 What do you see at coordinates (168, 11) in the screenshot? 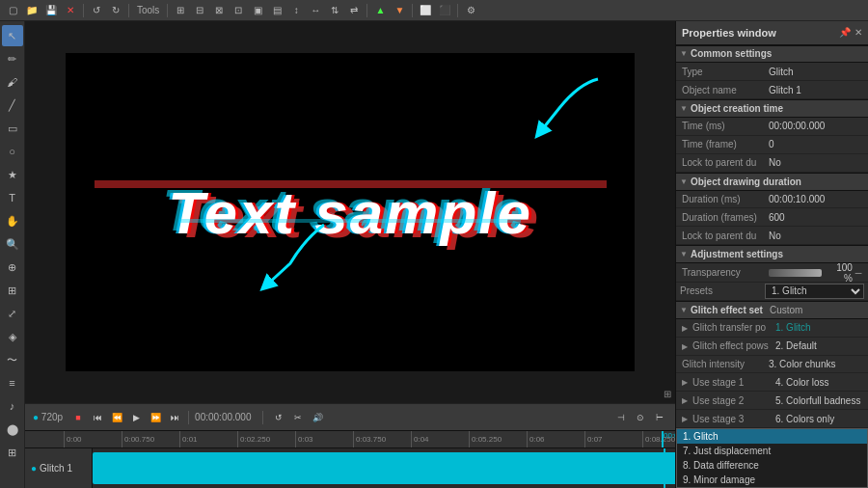
I see `sep3` at bounding box center [168, 11].